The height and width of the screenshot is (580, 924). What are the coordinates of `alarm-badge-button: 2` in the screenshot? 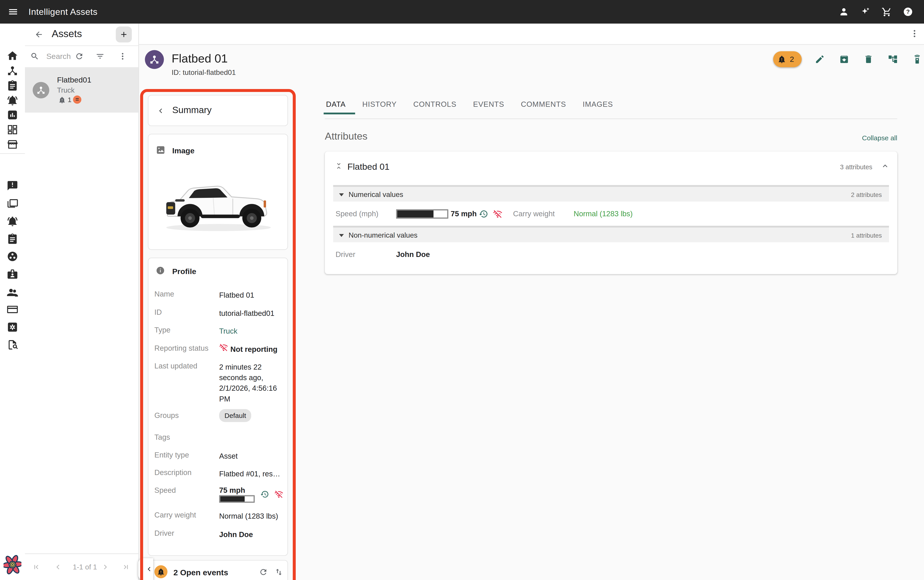 It's located at (788, 59).